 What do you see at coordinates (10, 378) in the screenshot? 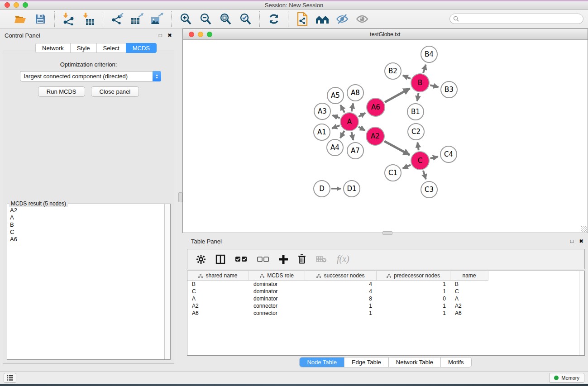
I see `show-panels-button` at bounding box center [10, 378].